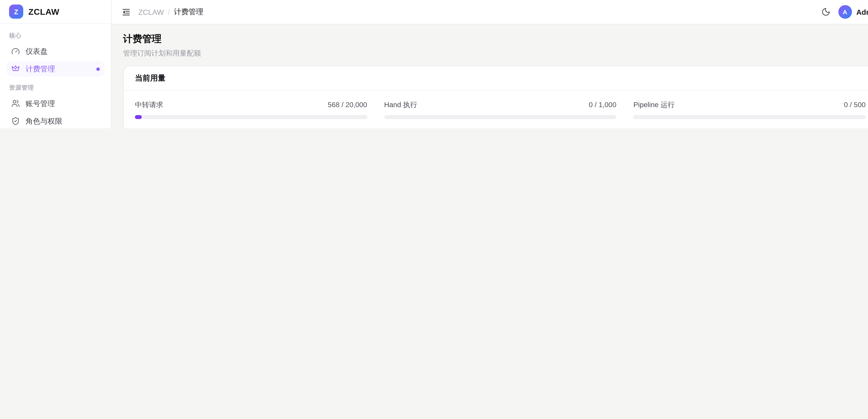  What do you see at coordinates (654, 105) in the screenshot?
I see `meter-label: Pipeline 运行` at bounding box center [654, 105].